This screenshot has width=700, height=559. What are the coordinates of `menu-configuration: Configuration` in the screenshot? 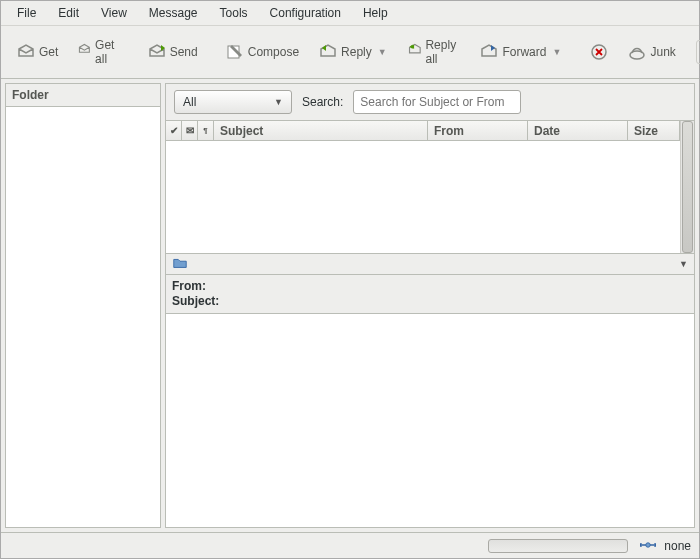 It's located at (306, 13).